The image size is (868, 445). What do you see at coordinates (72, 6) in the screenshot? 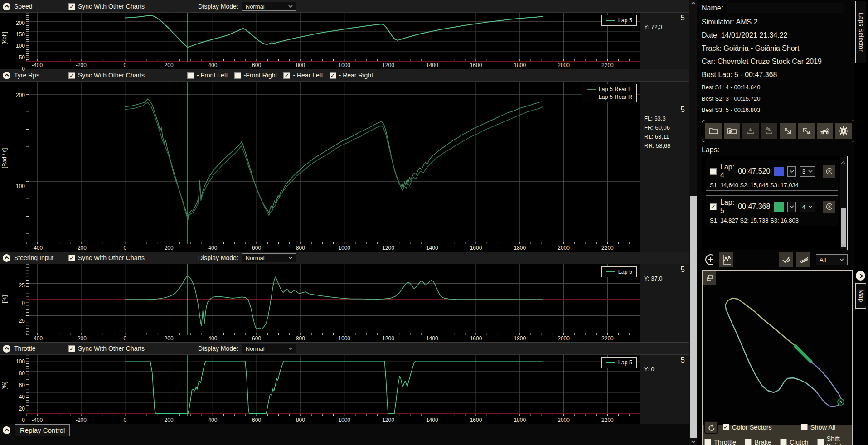
I see `speed-sync-checkbox: ✓` at bounding box center [72, 6].